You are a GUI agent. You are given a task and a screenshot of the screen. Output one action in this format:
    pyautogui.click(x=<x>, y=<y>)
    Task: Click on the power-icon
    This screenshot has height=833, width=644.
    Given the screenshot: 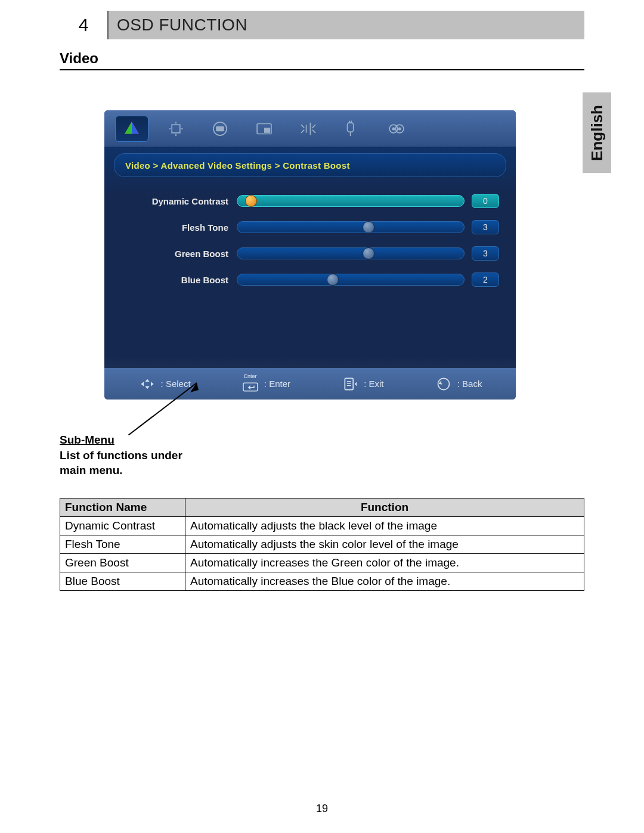 What is the action you would take?
    pyautogui.click(x=352, y=129)
    